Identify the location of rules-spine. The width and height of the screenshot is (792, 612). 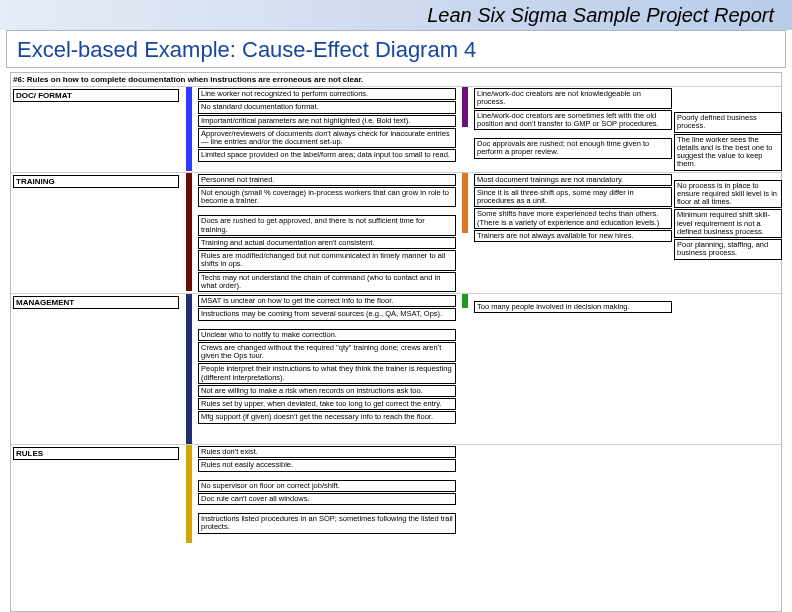
(189, 494).